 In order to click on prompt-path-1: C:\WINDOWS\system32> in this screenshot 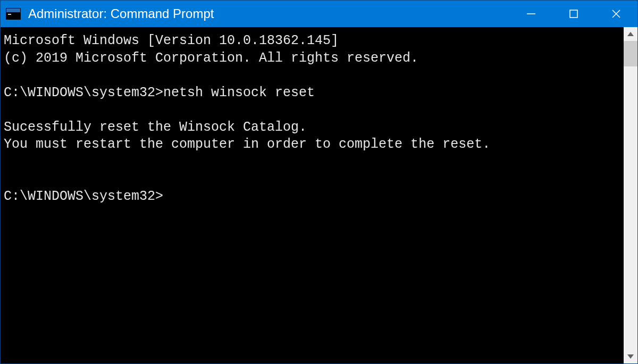, I will do `click(83, 92)`.